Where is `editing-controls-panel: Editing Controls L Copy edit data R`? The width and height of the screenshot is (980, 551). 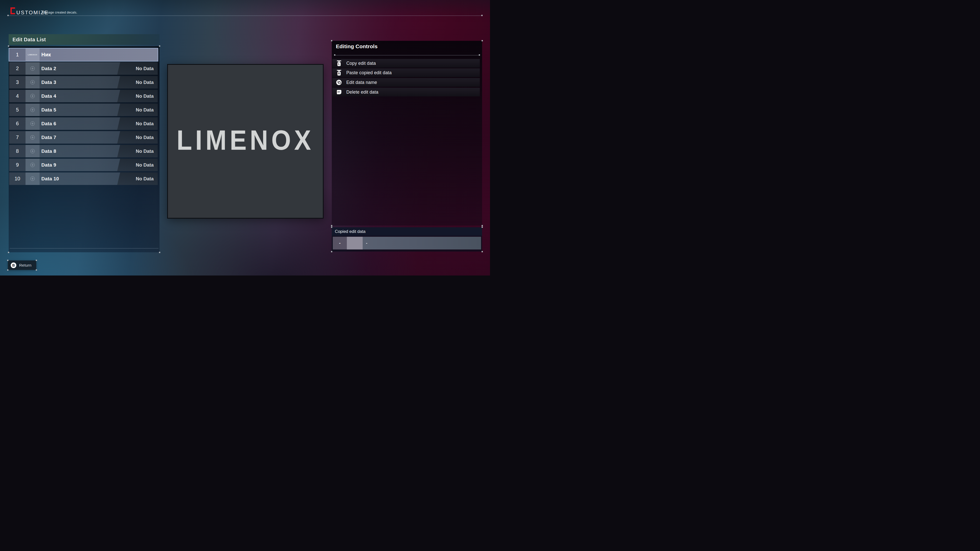
editing-controls-panel: Editing Controls L Copy edit data R is located at coordinates (407, 133).